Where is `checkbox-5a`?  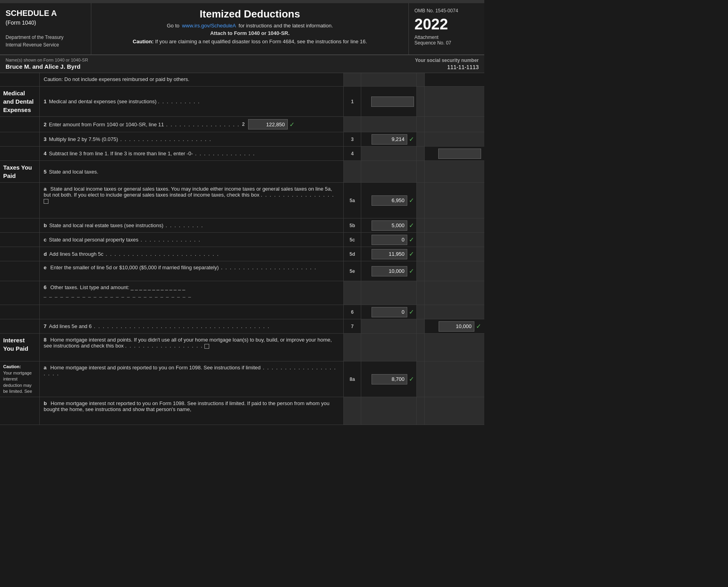 checkbox-5a is located at coordinates (46, 201).